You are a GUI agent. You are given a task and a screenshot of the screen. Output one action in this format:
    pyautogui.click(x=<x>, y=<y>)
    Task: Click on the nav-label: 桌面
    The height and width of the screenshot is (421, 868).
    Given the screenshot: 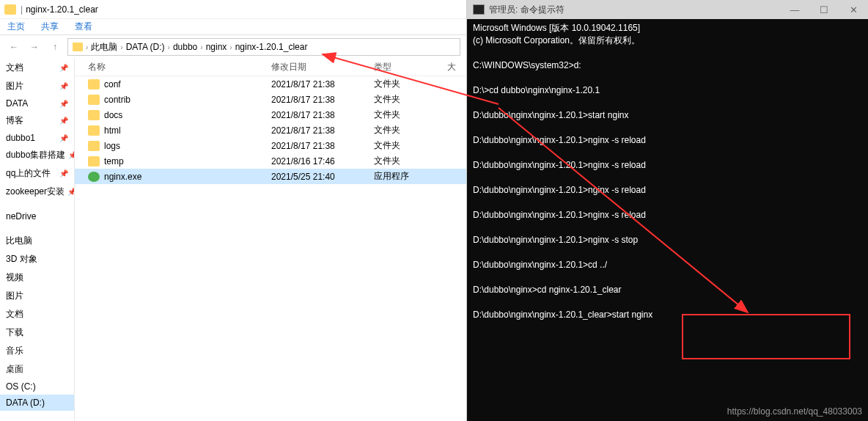 What is the action you would take?
    pyautogui.click(x=15, y=370)
    